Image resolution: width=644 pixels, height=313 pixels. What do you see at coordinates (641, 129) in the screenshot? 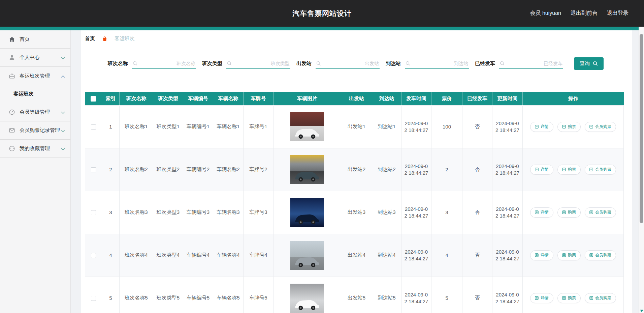
I see `scrollbar-thumb` at bounding box center [641, 129].